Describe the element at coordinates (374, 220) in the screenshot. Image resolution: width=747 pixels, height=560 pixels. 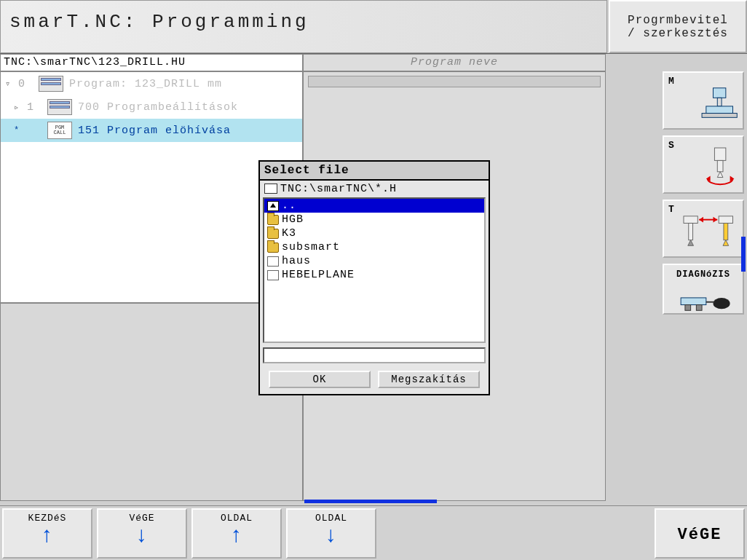
I see `file-item-folder: HGB` at that location.